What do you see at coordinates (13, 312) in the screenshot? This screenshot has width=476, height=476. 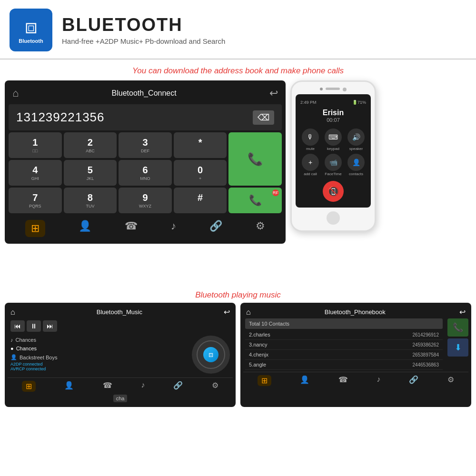 I see `music-home-icon: ⌂` at bounding box center [13, 312].